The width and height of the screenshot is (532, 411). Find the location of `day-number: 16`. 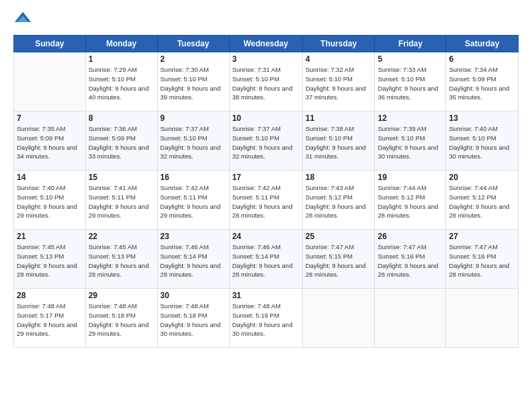

day-number: 16 is located at coordinates (193, 177).